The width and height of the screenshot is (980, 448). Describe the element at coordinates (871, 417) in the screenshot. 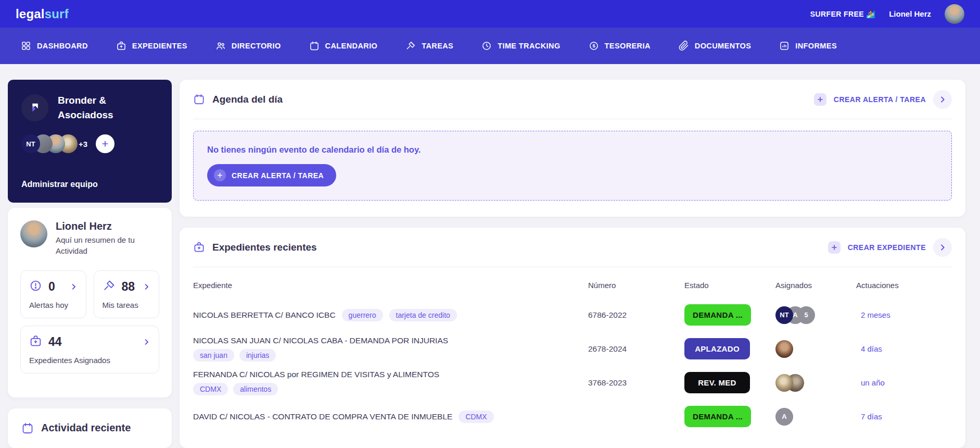

I see `last-action-text: 7 días` at that location.